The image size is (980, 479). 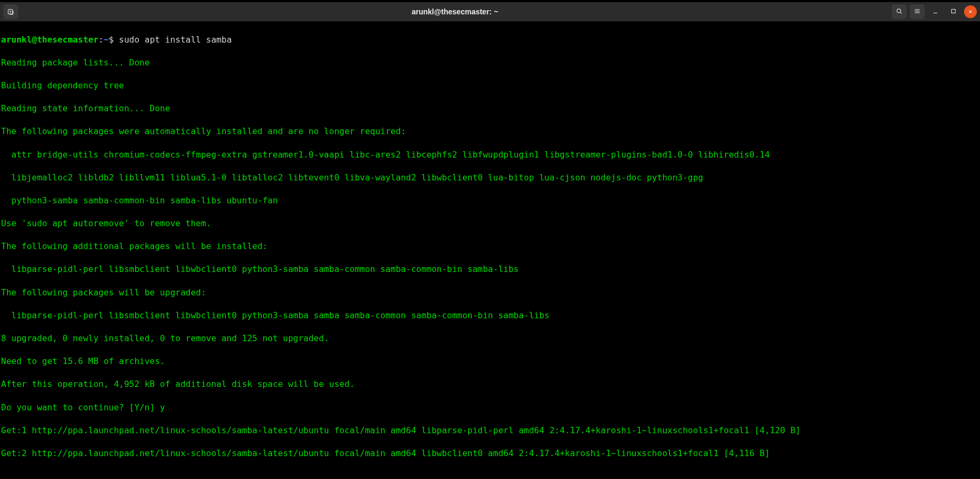 What do you see at coordinates (11, 12) in the screenshot?
I see `new-tab-button` at bounding box center [11, 12].